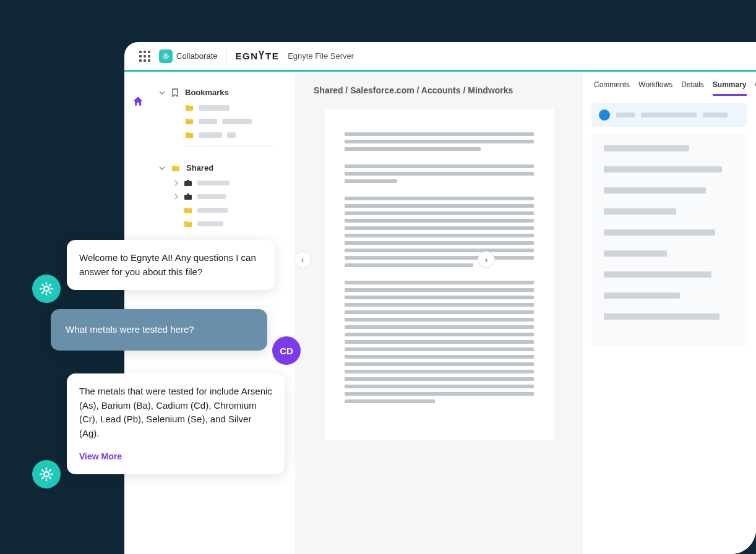 The image size is (756, 554). I want to click on header-subtitle: Egnyte File Server, so click(320, 56).